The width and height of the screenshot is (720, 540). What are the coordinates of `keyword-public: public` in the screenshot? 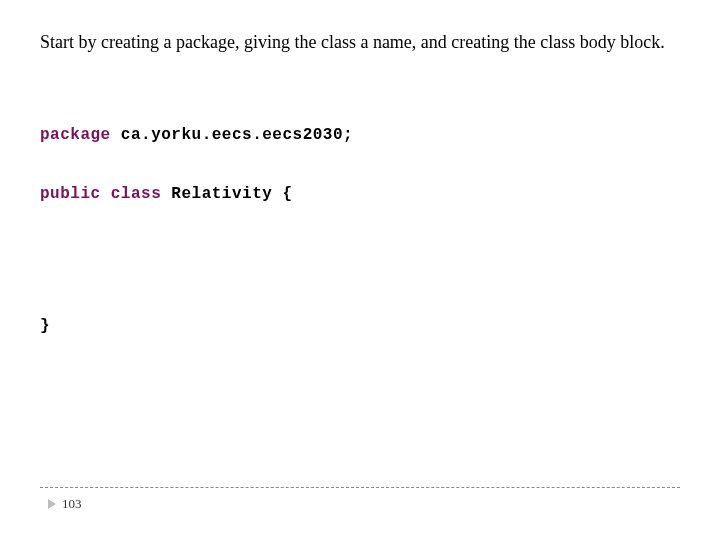 It's located at (70, 194).